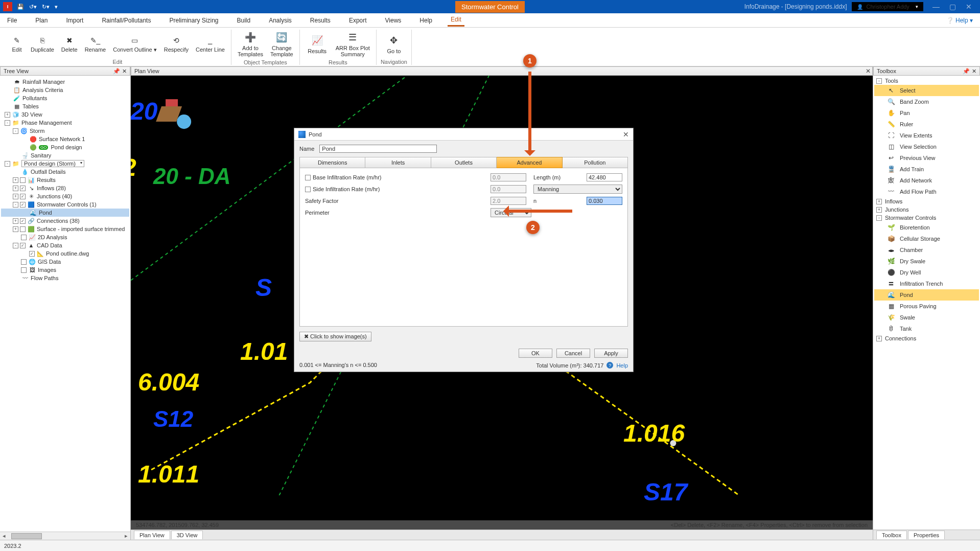  Describe the element at coordinates (332, 163) in the screenshot. I see `tab-dimensions: Dimensions` at that location.